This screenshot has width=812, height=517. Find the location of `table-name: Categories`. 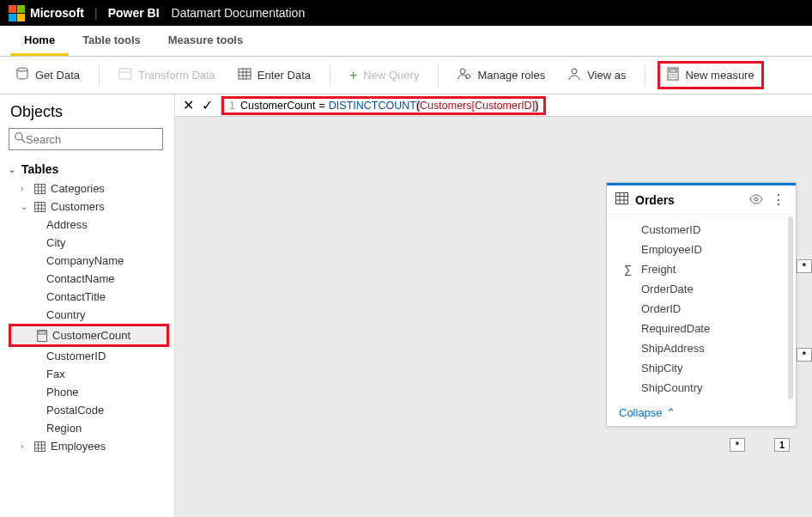

table-name: Categories is located at coordinates (77, 189).